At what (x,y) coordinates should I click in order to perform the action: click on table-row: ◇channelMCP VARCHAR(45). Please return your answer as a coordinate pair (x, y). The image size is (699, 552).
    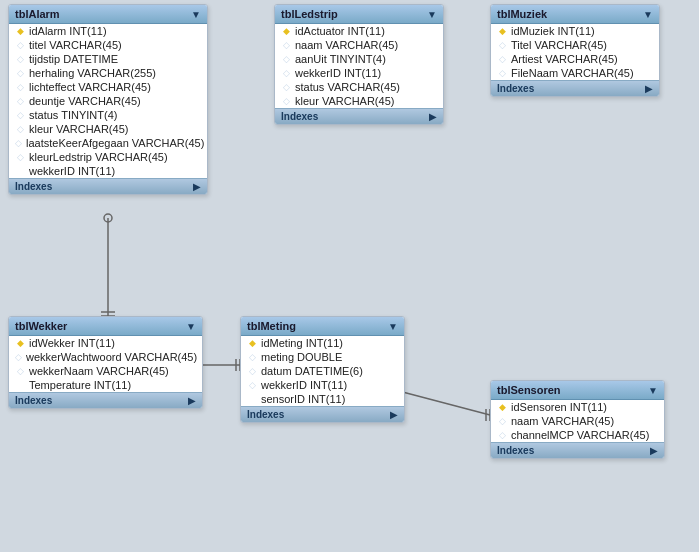
    Looking at the image, I should click on (578, 435).